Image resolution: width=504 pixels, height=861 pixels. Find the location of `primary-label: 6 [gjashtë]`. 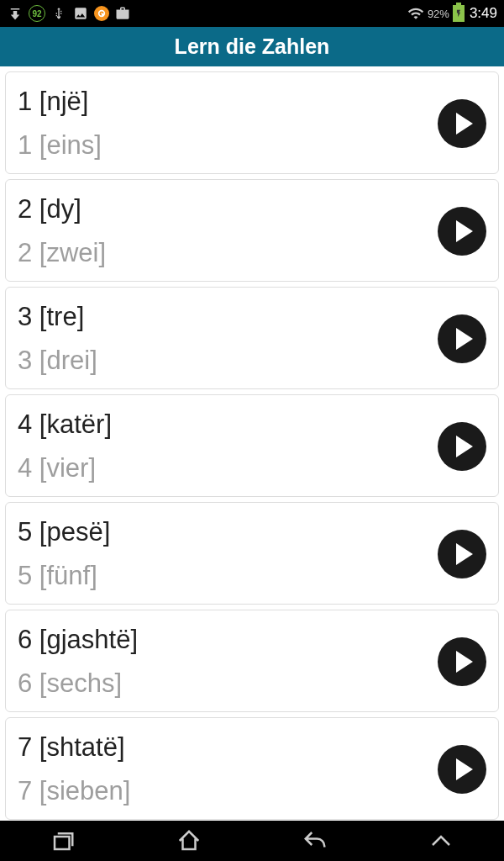

primary-label: 6 [gjashtë] is located at coordinates (77, 640).